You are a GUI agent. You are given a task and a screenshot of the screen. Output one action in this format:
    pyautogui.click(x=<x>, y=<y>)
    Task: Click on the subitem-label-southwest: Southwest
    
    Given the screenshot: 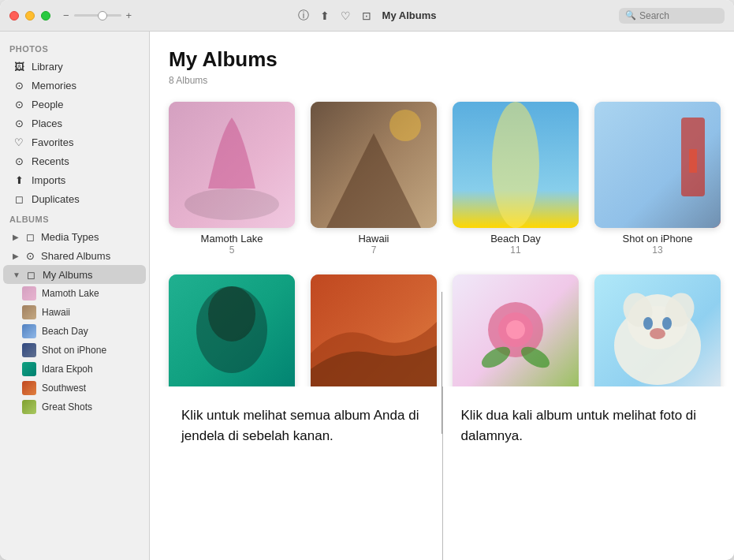 What is the action you would take?
    pyautogui.click(x=64, y=388)
    